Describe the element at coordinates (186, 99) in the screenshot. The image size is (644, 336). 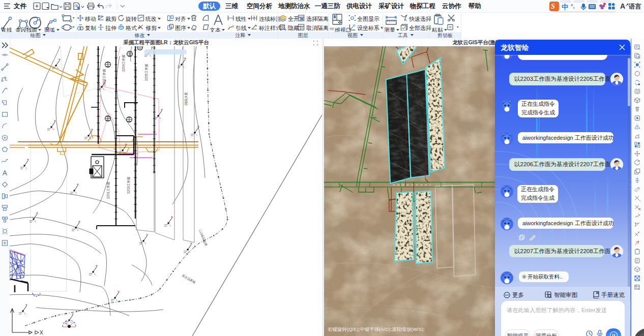
I see `svg-text: 回风大巷` at that location.